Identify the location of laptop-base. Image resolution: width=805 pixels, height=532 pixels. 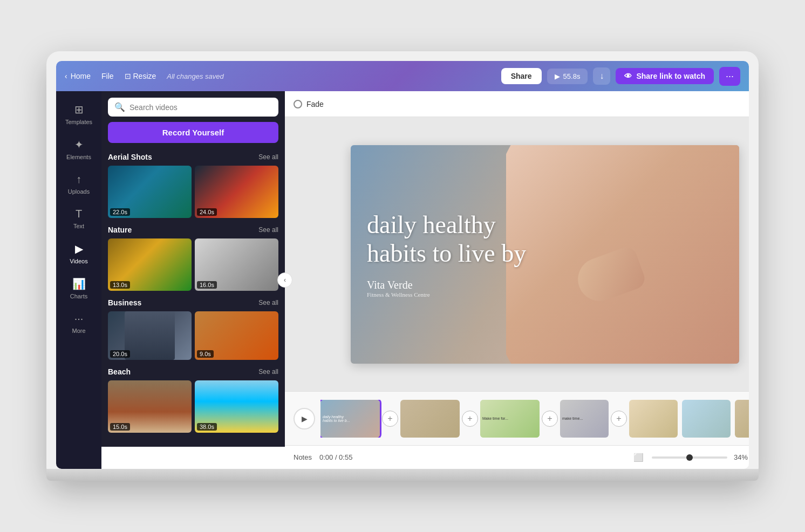
(402, 475).